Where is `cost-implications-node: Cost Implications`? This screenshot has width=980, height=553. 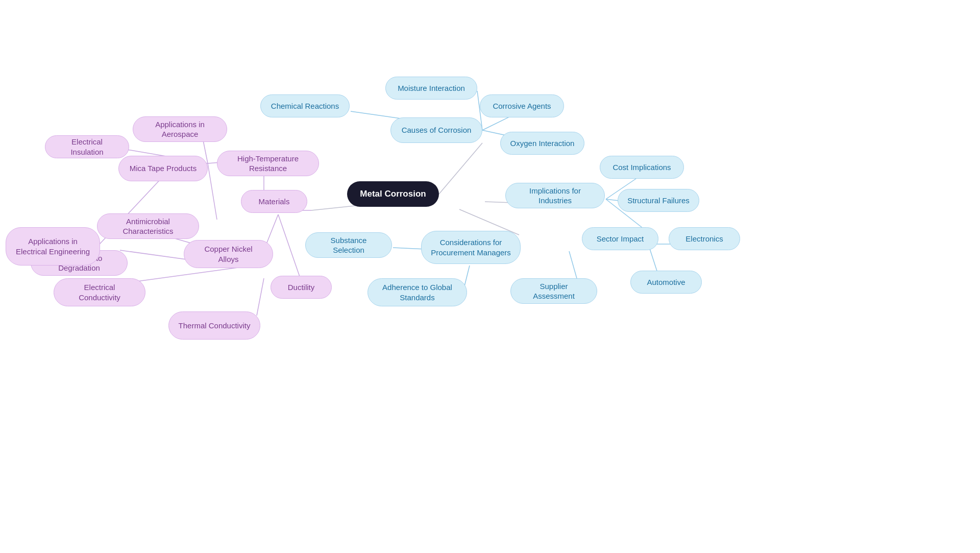
cost-implications-node: Cost Implications is located at coordinates (642, 167).